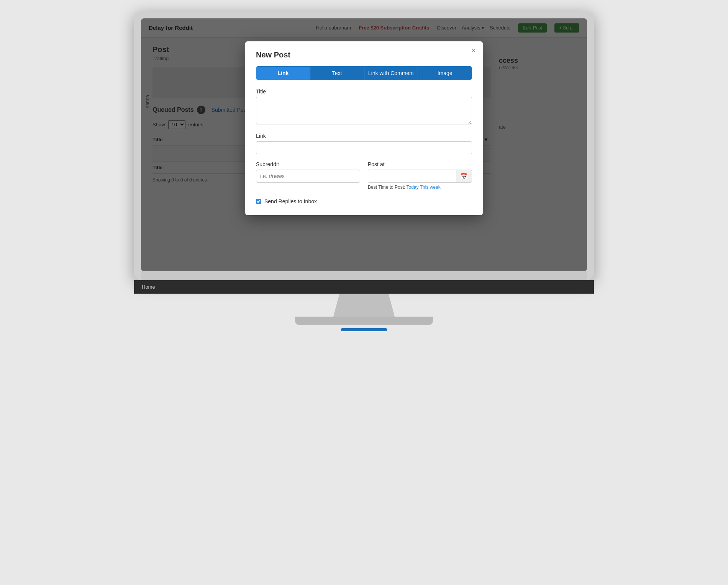 Image resolution: width=728 pixels, height=585 pixels. What do you see at coordinates (308, 175) in the screenshot?
I see `subreddit-group: Subreddit` at bounding box center [308, 175].